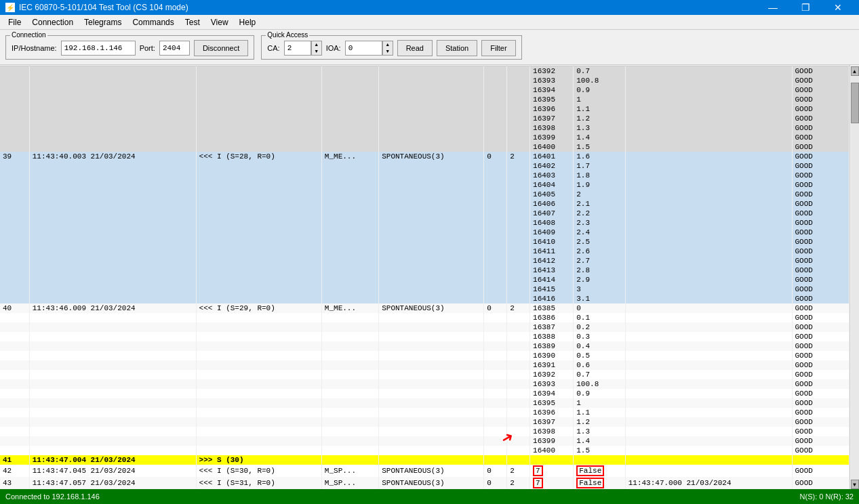  What do you see at coordinates (855, 71) in the screenshot?
I see `scroll-up-btn: ▲` at bounding box center [855, 71].